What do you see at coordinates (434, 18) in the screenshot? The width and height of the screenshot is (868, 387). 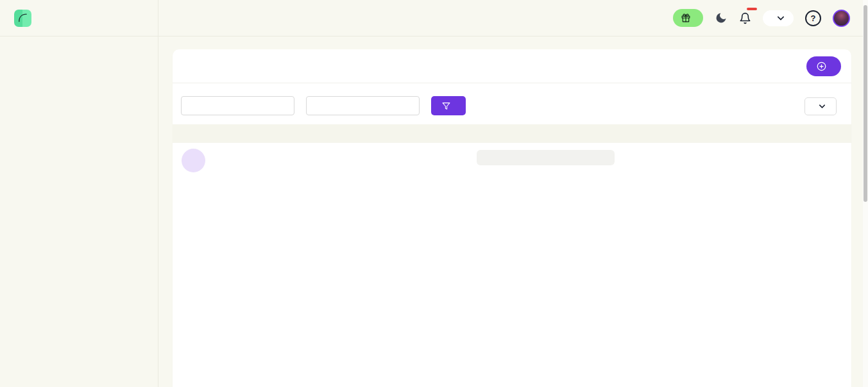 I see `top-header: ?` at bounding box center [434, 18].